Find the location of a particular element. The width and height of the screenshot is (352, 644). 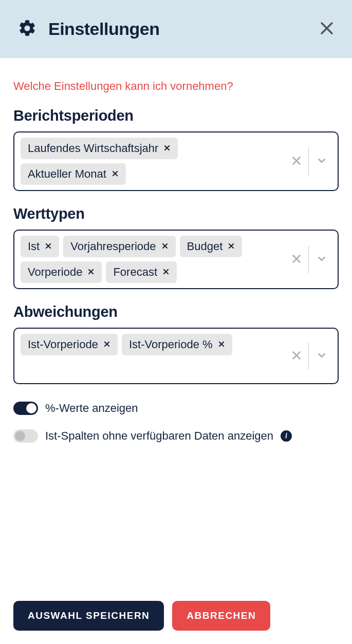

chip-label: Vorperiode is located at coordinates (55, 272).